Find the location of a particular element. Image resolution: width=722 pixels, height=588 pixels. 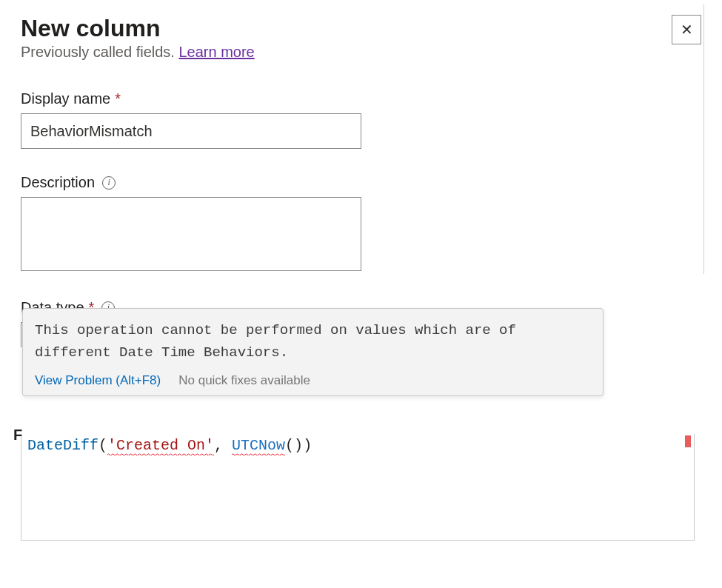

page-subtitle: Previously called fields. Learn more is located at coordinates (138, 52).